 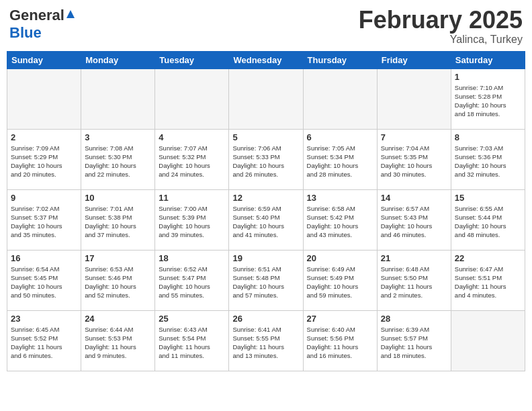 I want to click on day-cell: 6Sunrise: 7:05 AM Sunset: 5:34 PM Daylig…, so click(x=340, y=159).